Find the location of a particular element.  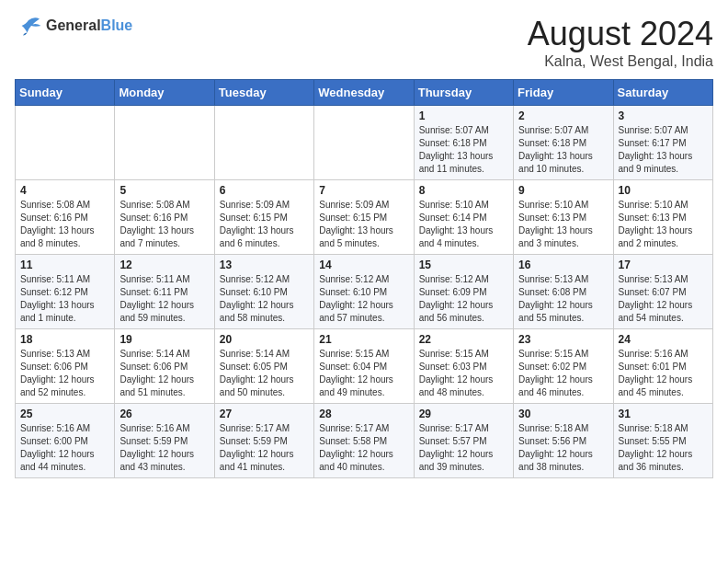

calendar-cell: 5Sunrise: 5:08 AM Sunset: 6:16 PM Daylig… is located at coordinates (165, 217).